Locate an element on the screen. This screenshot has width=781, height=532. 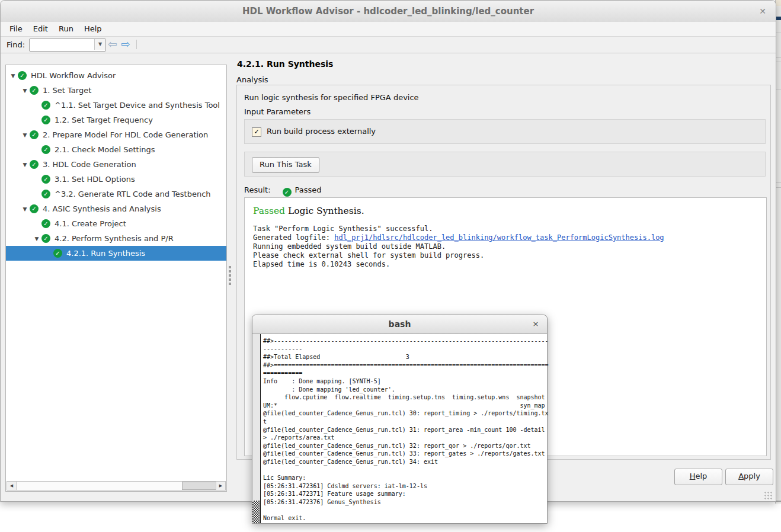
report-line: Task "Perform Logic Synthesis" successfu… is located at coordinates (510, 229).